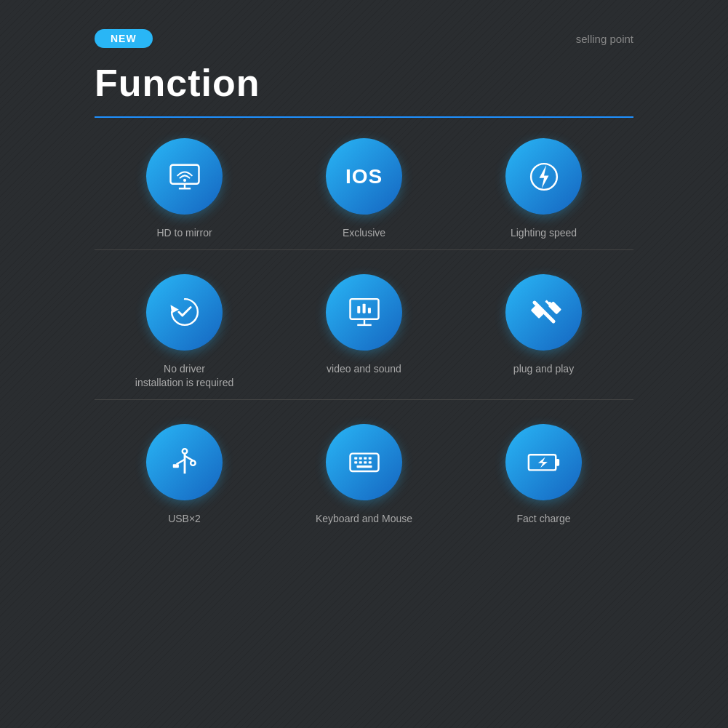 This screenshot has height=728, width=728. Describe the element at coordinates (185, 463) in the screenshot. I see `usb-icon-circle` at that location.